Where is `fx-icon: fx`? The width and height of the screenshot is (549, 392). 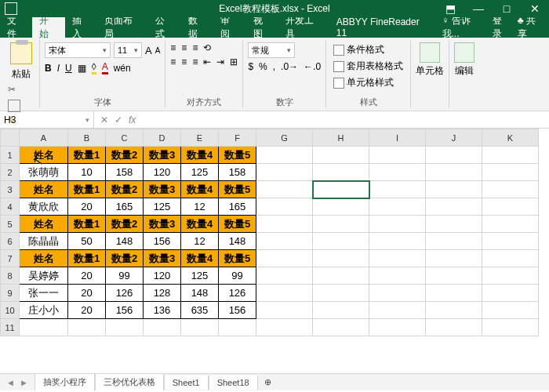
fx-icon: fx is located at coordinates (132, 120).